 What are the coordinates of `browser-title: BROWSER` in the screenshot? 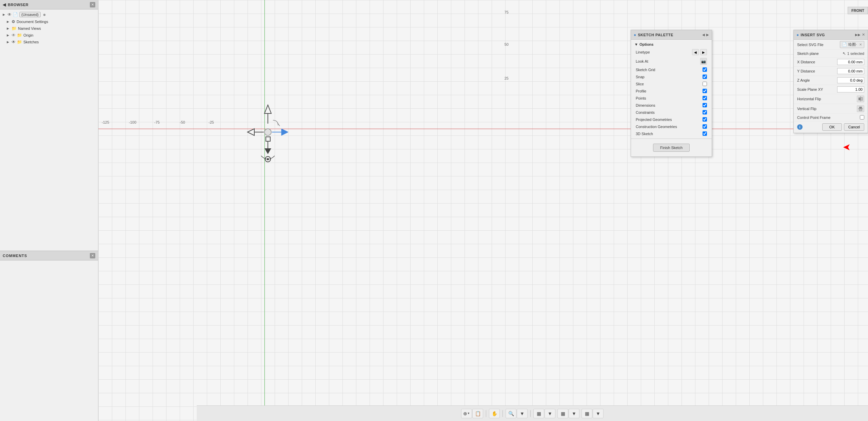 It's located at (18, 5).